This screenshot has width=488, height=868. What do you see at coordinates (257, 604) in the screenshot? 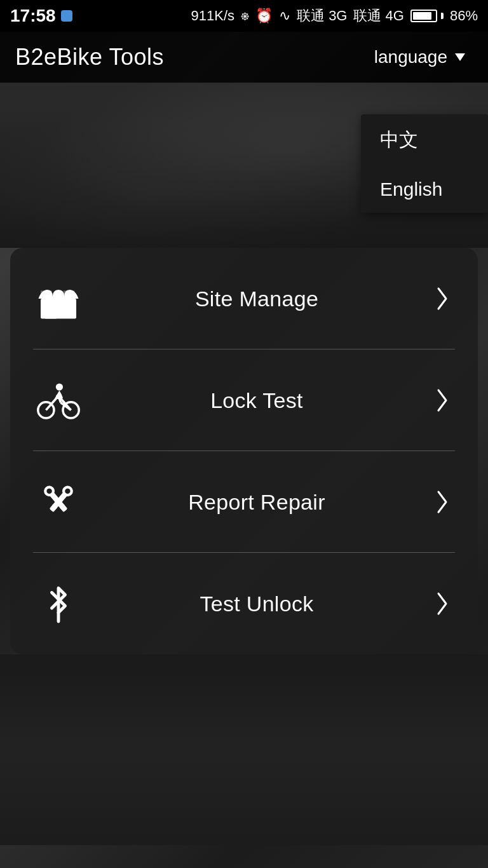
I see `test-unlock-label: Test Unlock` at bounding box center [257, 604].